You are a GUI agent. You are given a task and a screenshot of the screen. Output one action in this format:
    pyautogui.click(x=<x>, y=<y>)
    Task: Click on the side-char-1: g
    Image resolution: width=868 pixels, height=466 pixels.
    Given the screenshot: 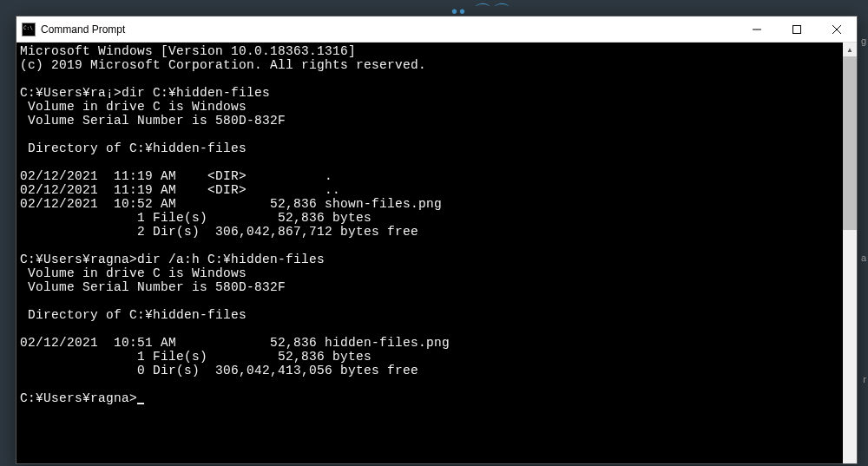 What is the action you would take?
    pyautogui.click(x=864, y=41)
    